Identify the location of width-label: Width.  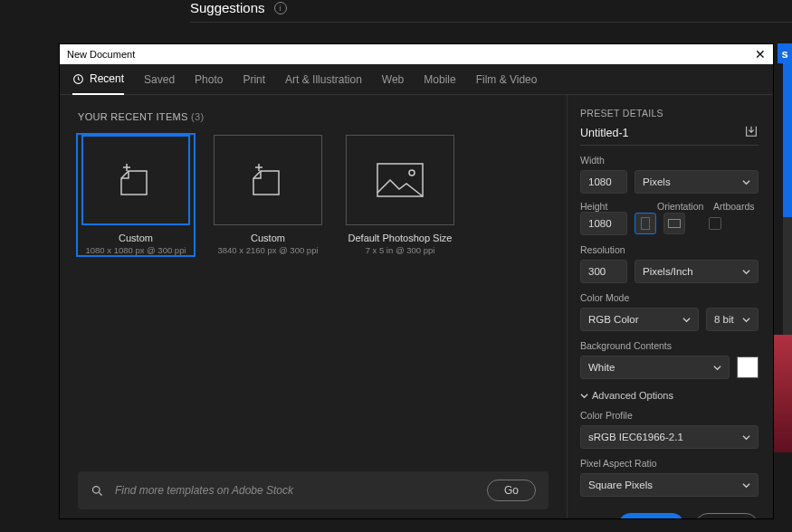
(670, 160).